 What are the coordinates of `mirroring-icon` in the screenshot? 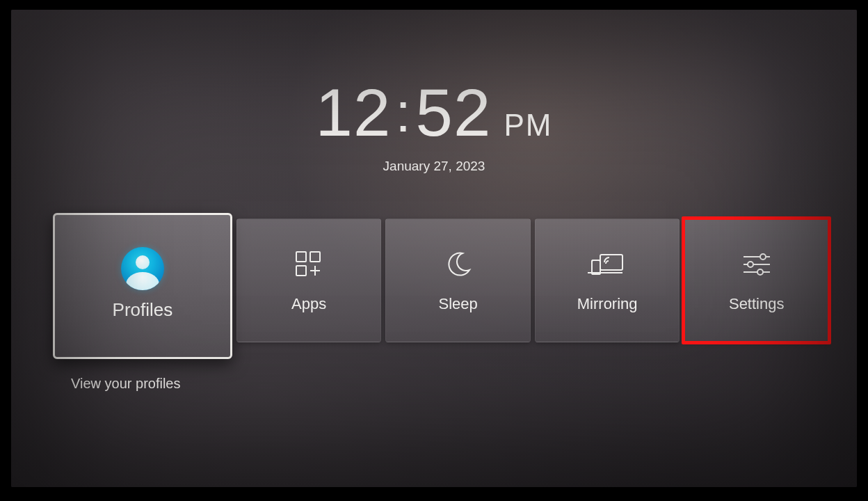 It's located at (607, 264).